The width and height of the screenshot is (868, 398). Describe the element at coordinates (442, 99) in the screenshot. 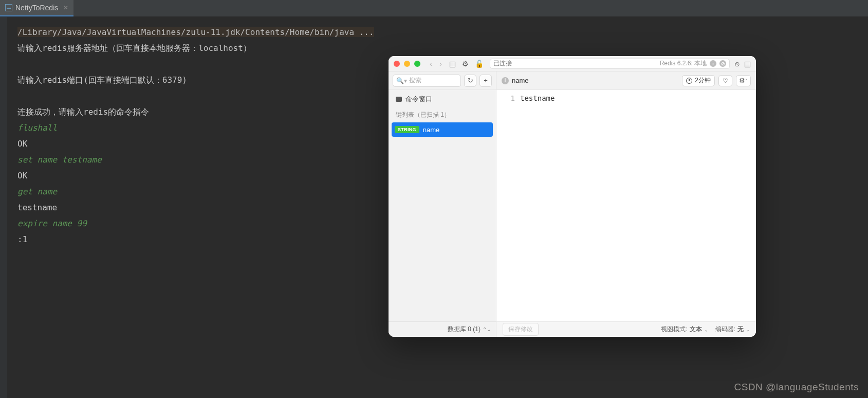

I see `sidebar-item-cmdwin: 命令窗口` at that location.